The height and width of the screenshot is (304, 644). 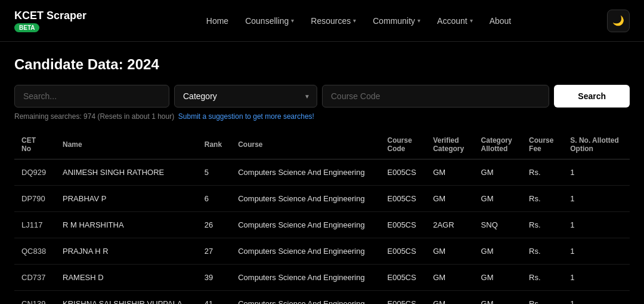 I want to click on cell-cet-no: LJ117, so click(x=35, y=225).